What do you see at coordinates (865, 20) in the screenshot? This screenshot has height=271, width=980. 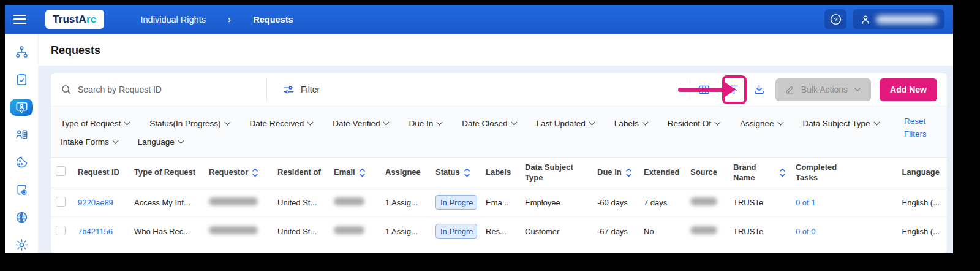 I see `user-icon` at bounding box center [865, 20].